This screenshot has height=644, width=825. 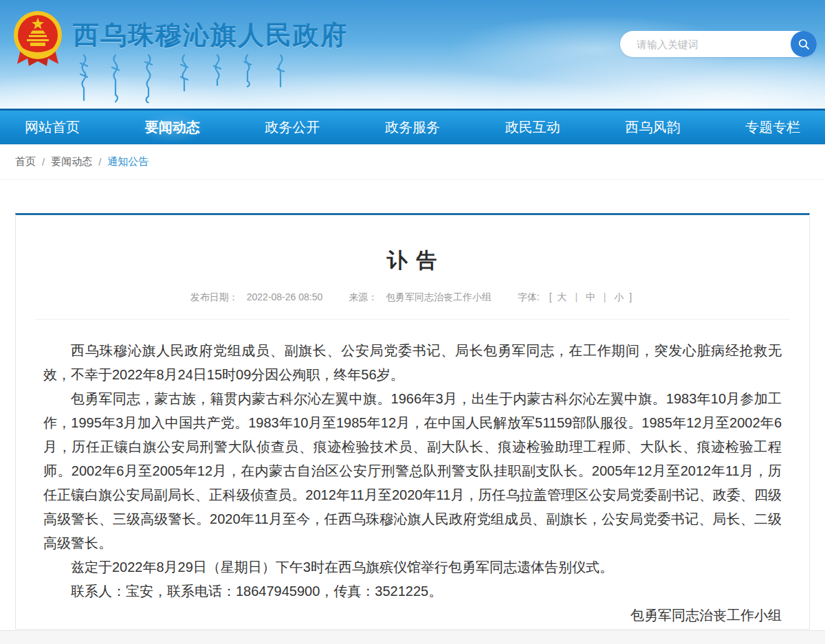 I want to click on national-emblem-icon, so click(x=38, y=39).